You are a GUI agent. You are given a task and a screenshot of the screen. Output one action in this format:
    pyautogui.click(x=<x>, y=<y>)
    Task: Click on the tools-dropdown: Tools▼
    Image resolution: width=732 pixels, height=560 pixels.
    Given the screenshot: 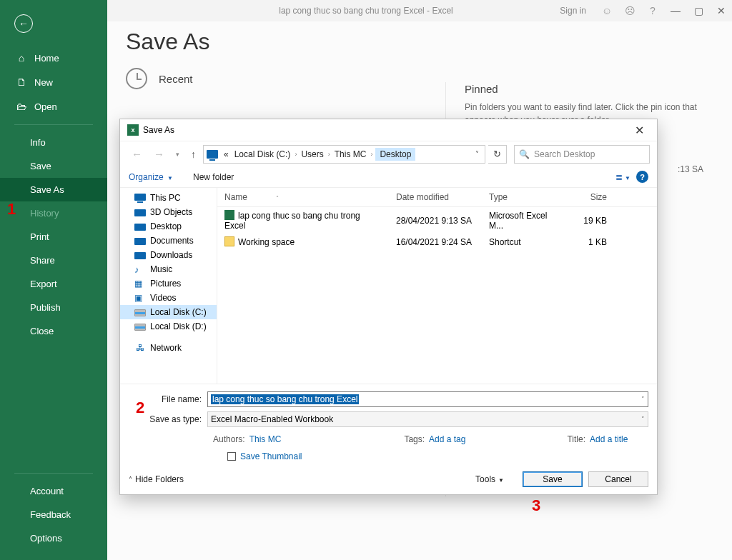 What is the action you would take?
    pyautogui.click(x=490, y=479)
    